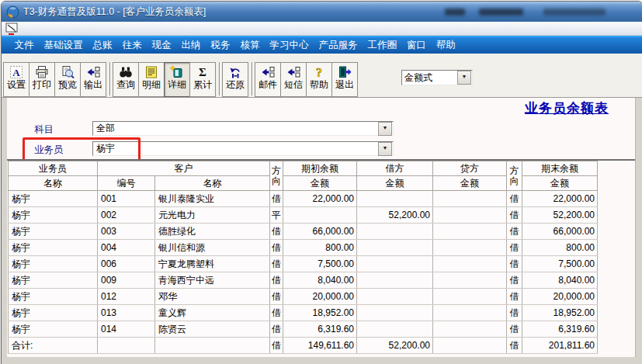 The width and height of the screenshot is (642, 364). What do you see at coordinates (93, 79) in the screenshot?
I see `toolbar-button-output: 输出` at bounding box center [93, 79].